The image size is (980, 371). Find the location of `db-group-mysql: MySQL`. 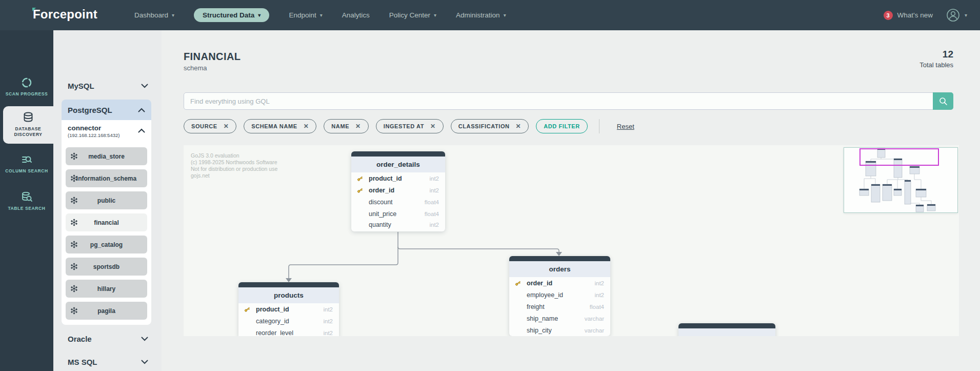

db-group-mysql: MySQL is located at coordinates (107, 86).